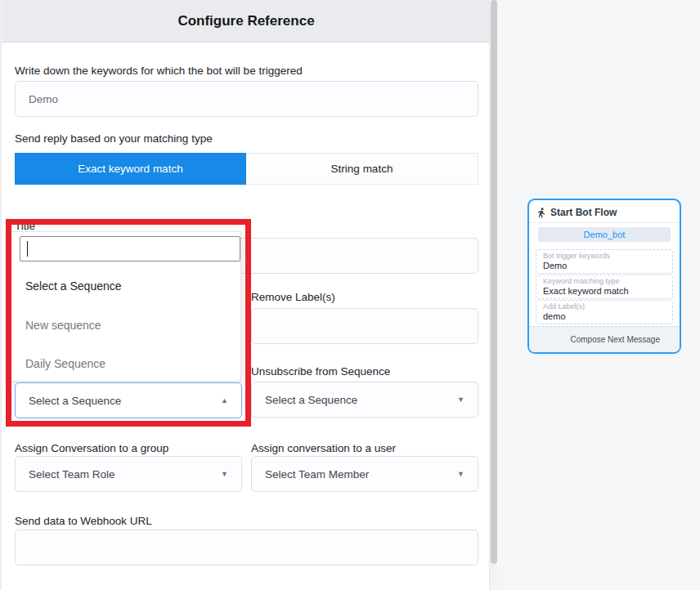 The width and height of the screenshot is (700, 590). What do you see at coordinates (324, 448) in the screenshot?
I see `assign-user-label: Assign conversation to a user` at bounding box center [324, 448].